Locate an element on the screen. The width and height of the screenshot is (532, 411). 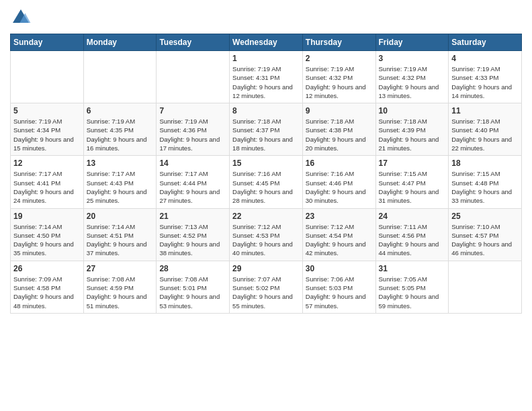
day-of-week-header: Wednesday is located at coordinates (266, 43).